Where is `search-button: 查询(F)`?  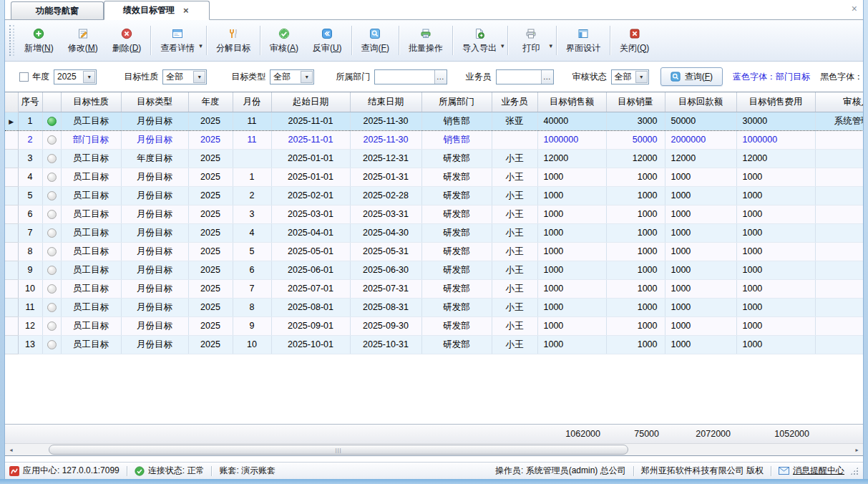
search-button: 查询(F) is located at coordinates (691, 77).